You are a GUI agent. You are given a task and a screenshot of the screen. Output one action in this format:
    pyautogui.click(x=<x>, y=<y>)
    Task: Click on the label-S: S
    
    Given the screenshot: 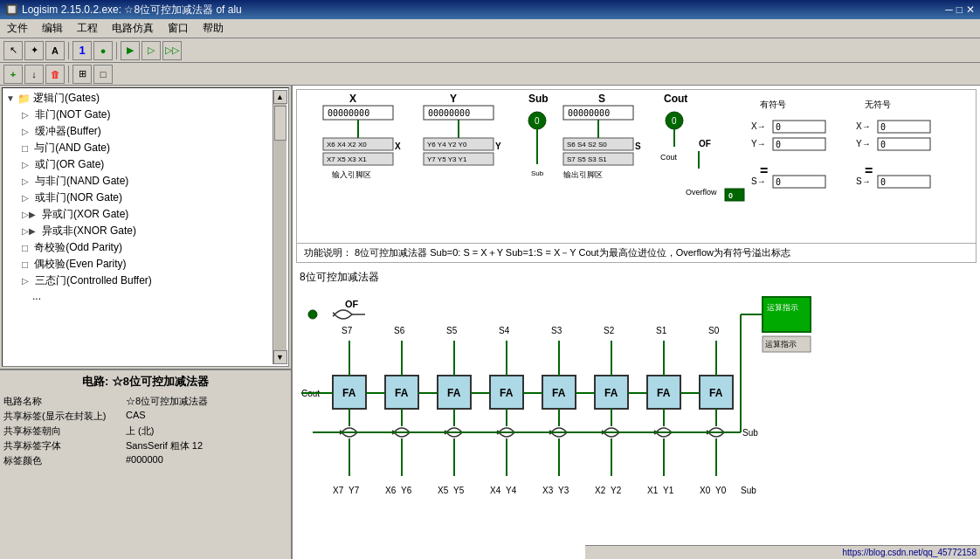 What is the action you would take?
    pyautogui.click(x=602, y=99)
    